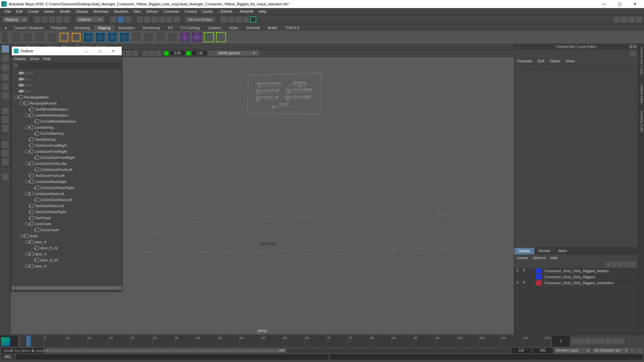 The height and width of the screenshot is (362, 644). I want to click on maximize-button: ▢, so click(620, 4).